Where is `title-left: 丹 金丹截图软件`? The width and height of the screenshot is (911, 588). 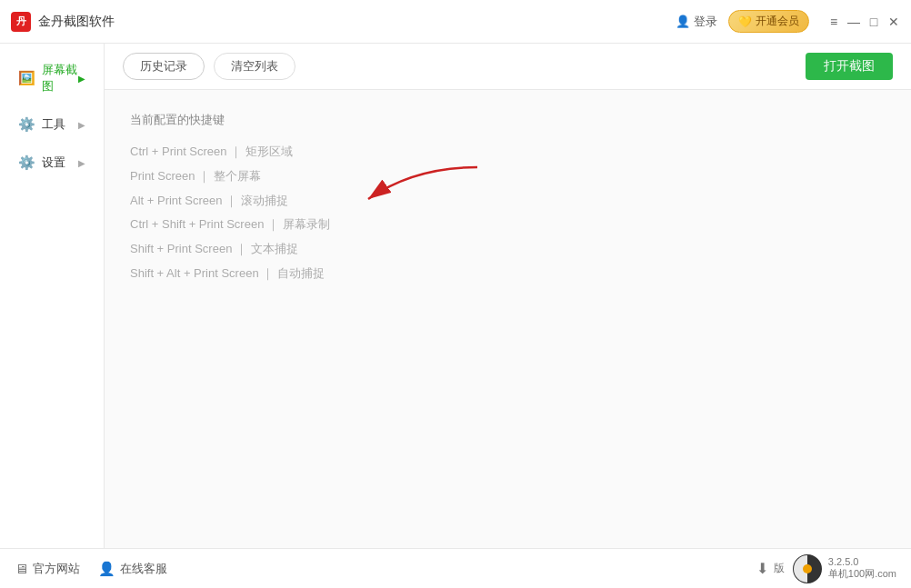 title-left: 丹 金丹截图软件 is located at coordinates (63, 22).